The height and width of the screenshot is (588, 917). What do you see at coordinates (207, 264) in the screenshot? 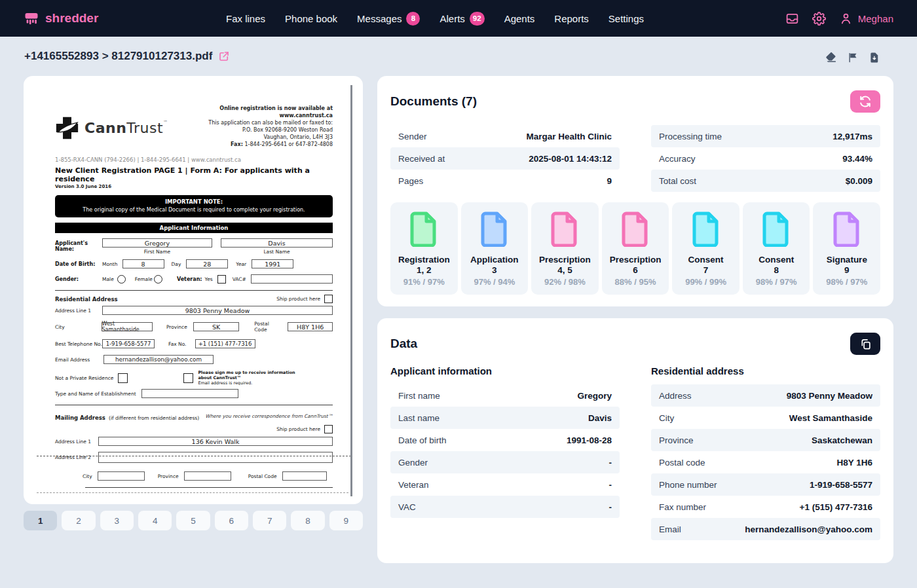
I see `dob-day-box: 28` at bounding box center [207, 264].